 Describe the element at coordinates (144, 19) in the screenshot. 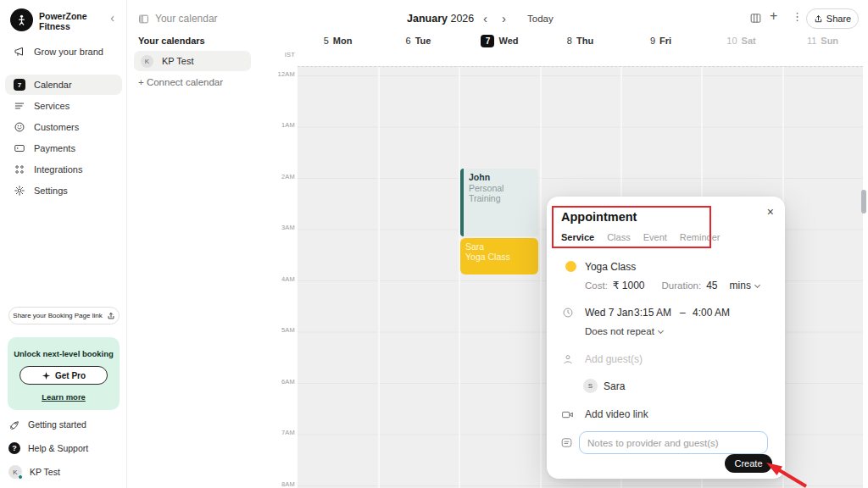

I see `panel-icon` at that location.